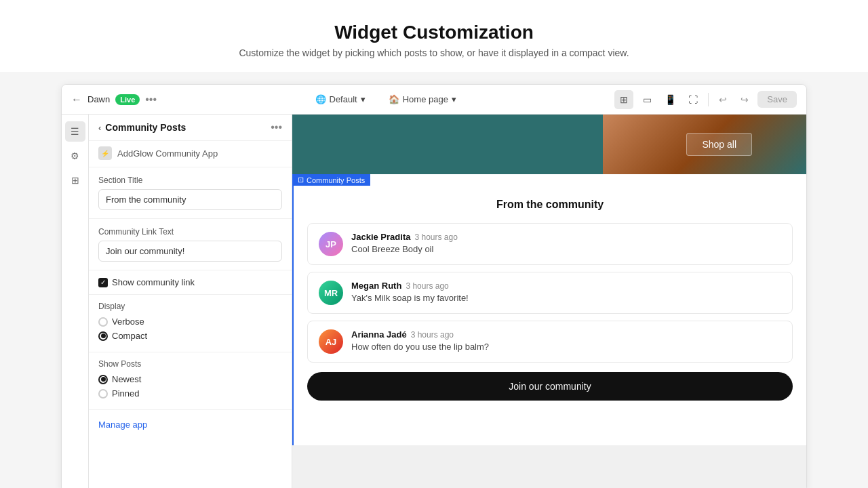  What do you see at coordinates (301, 180) in the screenshot?
I see `community-icon: ⊡` at bounding box center [301, 180].